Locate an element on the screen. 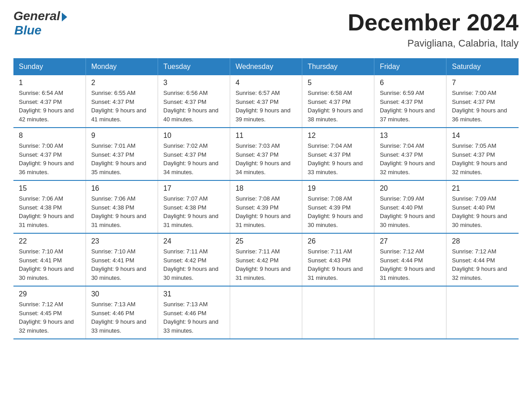 The height and width of the screenshot is (411, 532). calendar-header-row: SundayMondayTuesdayWednesdayThursdayFrid… is located at coordinates (266, 67).